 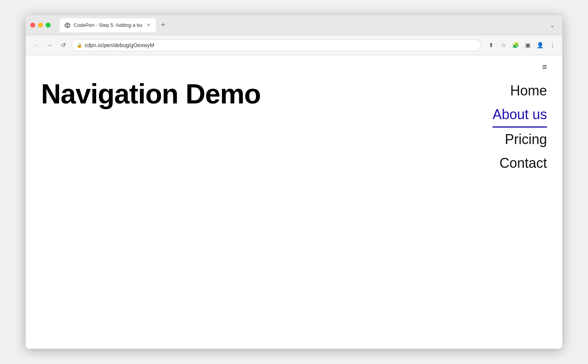 I want to click on reload-button: ↺, so click(x=63, y=45).